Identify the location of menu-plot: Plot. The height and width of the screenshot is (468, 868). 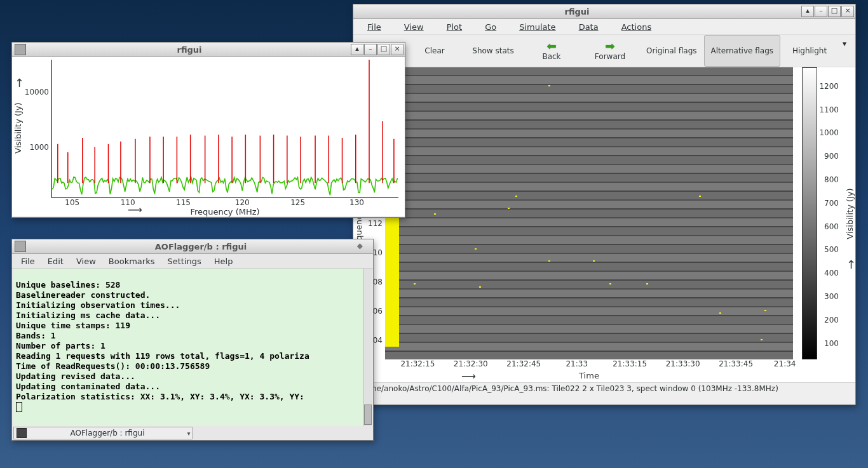
(455, 27).